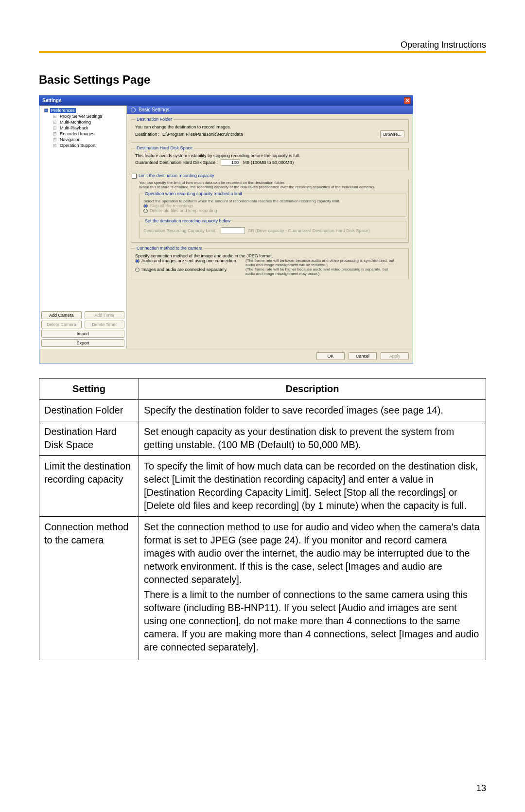 The width and height of the screenshot is (525, 812). Describe the element at coordinates (270, 110) in the screenshot. I see `panel-header: Basic Settings` at that location.